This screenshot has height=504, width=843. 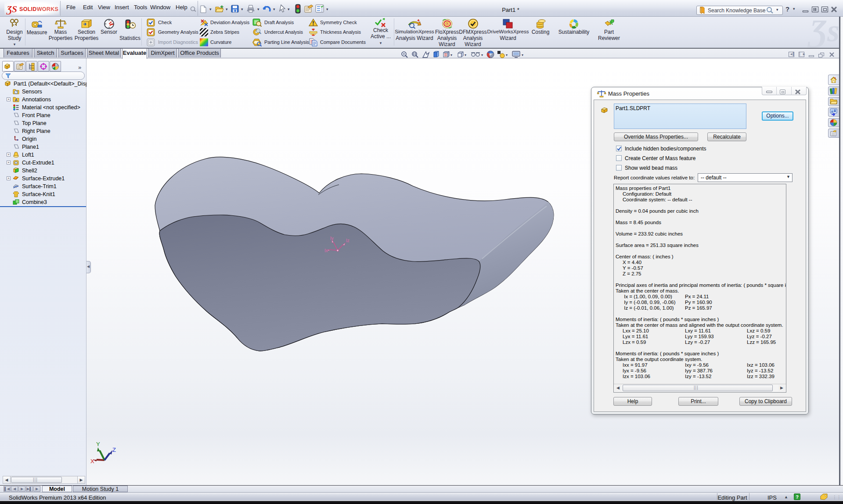 What do you see at coordinates (332, 239) in the screenshot?
I see `svg-text: Iy` at bounding box center [332, 239].